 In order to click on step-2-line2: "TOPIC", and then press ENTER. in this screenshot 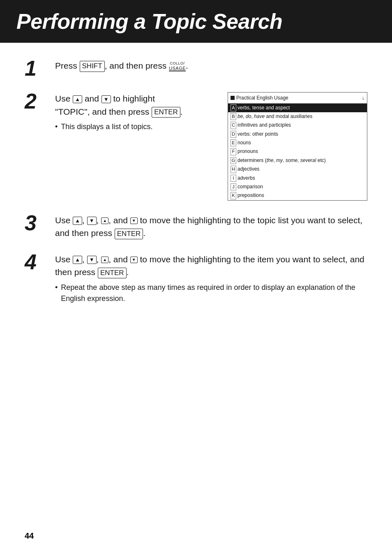, I will do `click(136, 112)`.